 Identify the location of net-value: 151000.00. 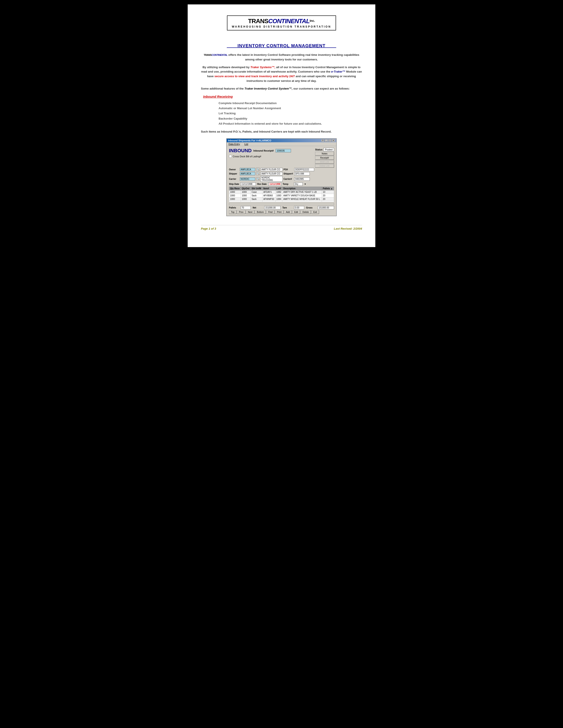
(272, 208).